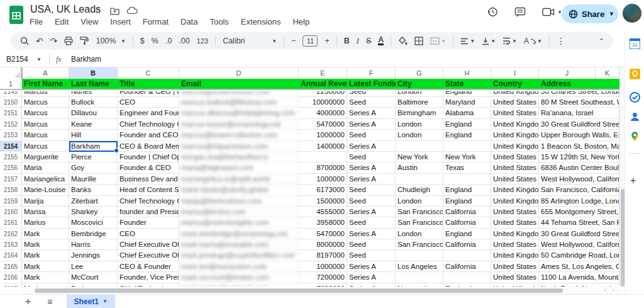 This screenshot has width=644, height=308. Describe the element at coordinates (16, 15) in the screenshot. I see `sheets-logo` at that location.